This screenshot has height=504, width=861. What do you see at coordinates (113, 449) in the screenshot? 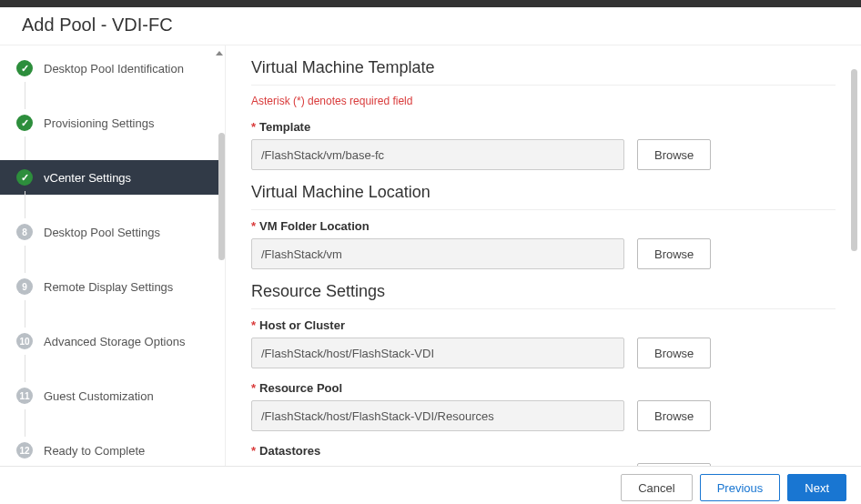
I see `step-ready-to-complete: 12 Ready to Complete` at bounding box center [113, 449].